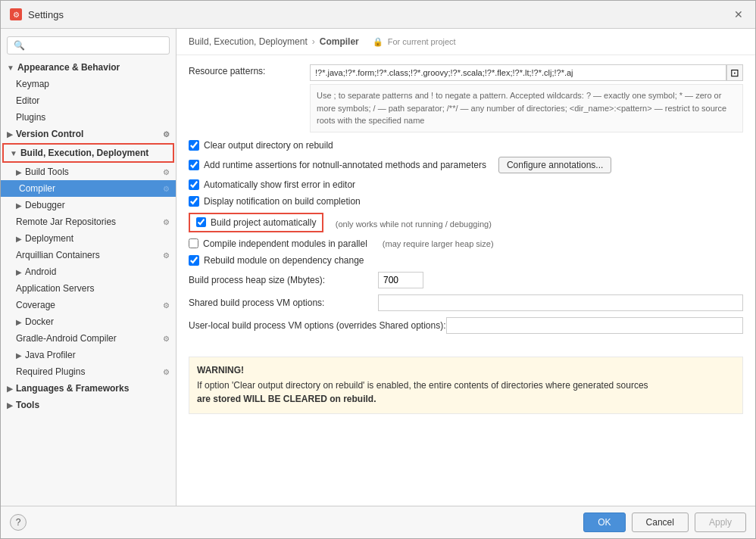 The height and width of the screenshot is (539, 756). Describe the element at coordinates (595, 326) in the screenshot. I see `user-vm-input` at that location.